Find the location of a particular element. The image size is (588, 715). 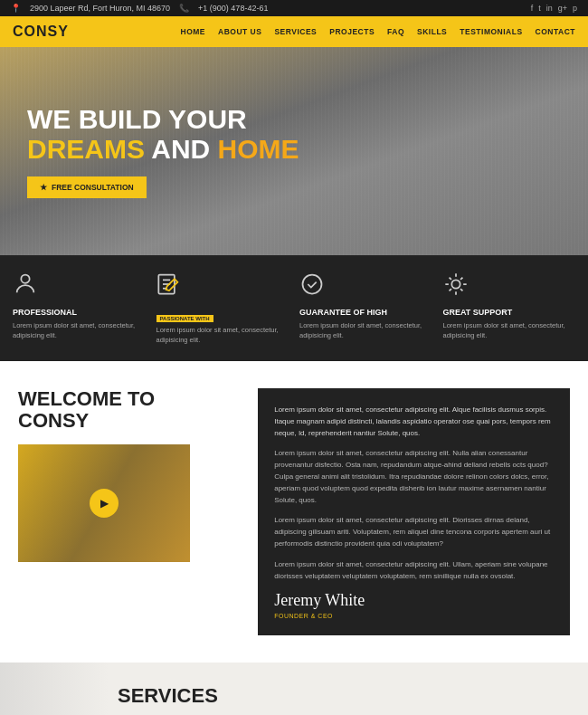

play-button: ▶ is located at coordinates (104, 503).